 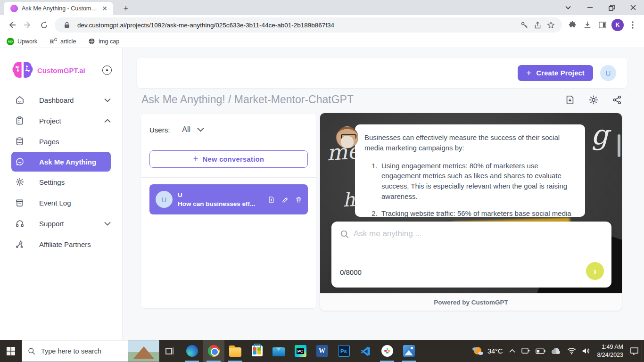 What do you see at coordinates (344, 351) in the screenshot?
I see `taskbar-app-photoshop: Ps` at bounding box center [344, 351].